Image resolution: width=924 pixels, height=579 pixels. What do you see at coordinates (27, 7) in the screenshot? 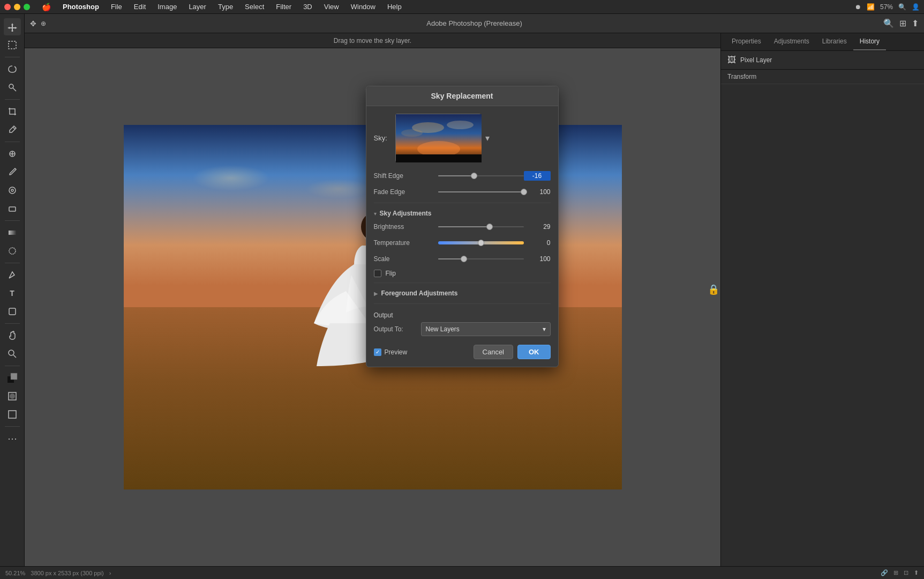
I see `maximize-button` at bounding box center [27, 7].